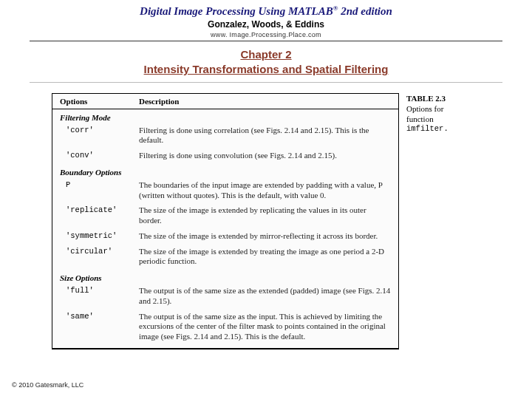  I want to click on caption-line1: Options for, so click(447, 109).